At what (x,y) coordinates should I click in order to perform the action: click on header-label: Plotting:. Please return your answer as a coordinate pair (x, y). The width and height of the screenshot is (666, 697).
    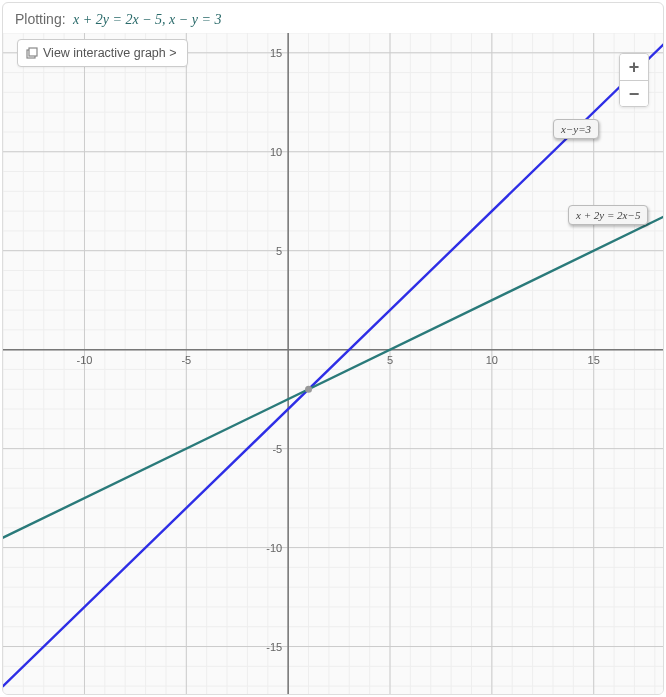
    Looking at the image, I should click on (40, 19).